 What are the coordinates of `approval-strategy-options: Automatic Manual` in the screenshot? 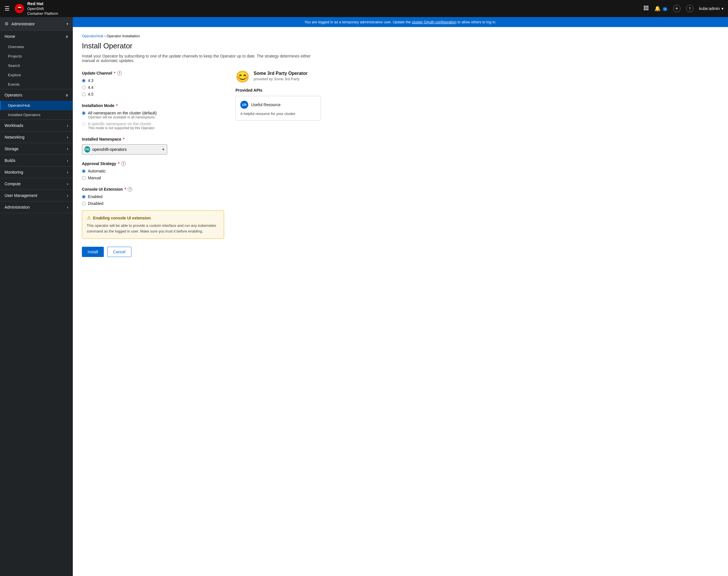 It's located at (153, 174).